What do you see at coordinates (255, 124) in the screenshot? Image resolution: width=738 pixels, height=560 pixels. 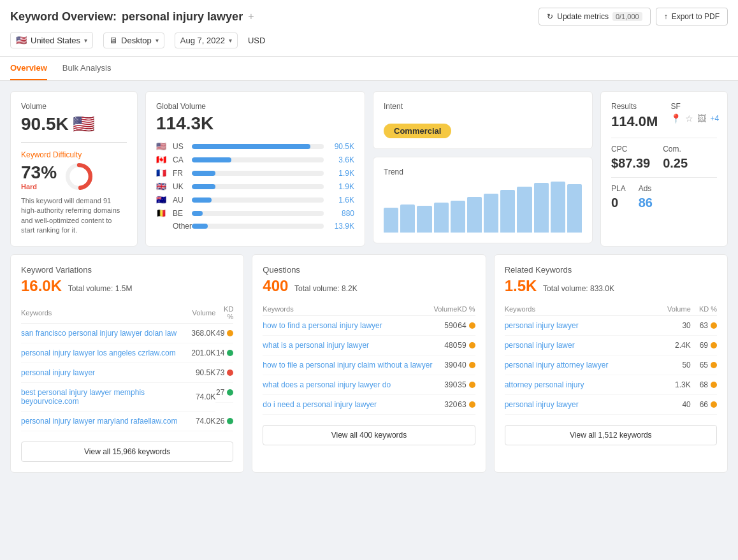 I see `global-volume-value: 114.3K` at bounding box center [255, 124].